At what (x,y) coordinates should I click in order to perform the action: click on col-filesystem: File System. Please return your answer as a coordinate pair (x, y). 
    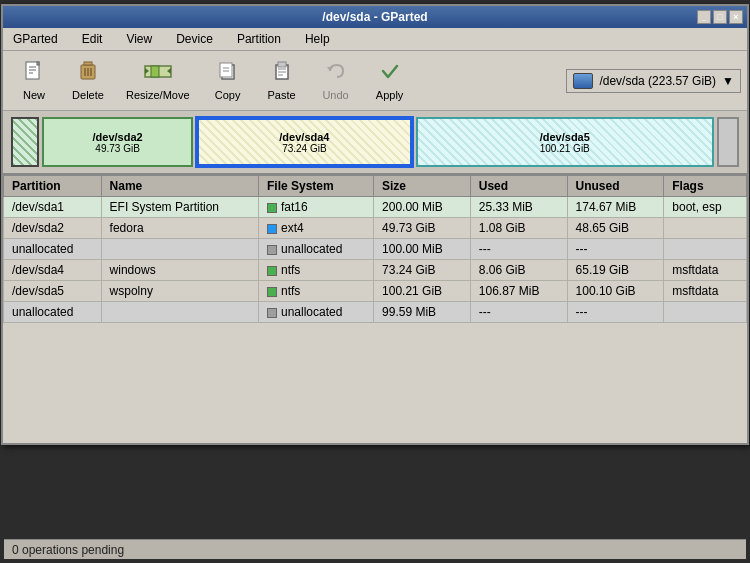
    Looking at the image, I should click on (316, 186).